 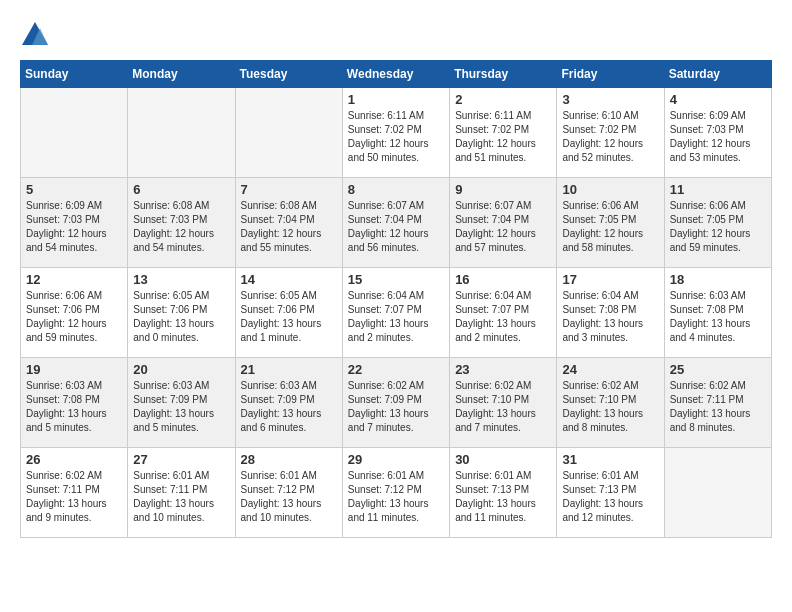 I want to click on calendar-day: 22Sunrise: 6:02 AM Sunset: 7:09 PM Dayli…, so click(x=396, y=403).